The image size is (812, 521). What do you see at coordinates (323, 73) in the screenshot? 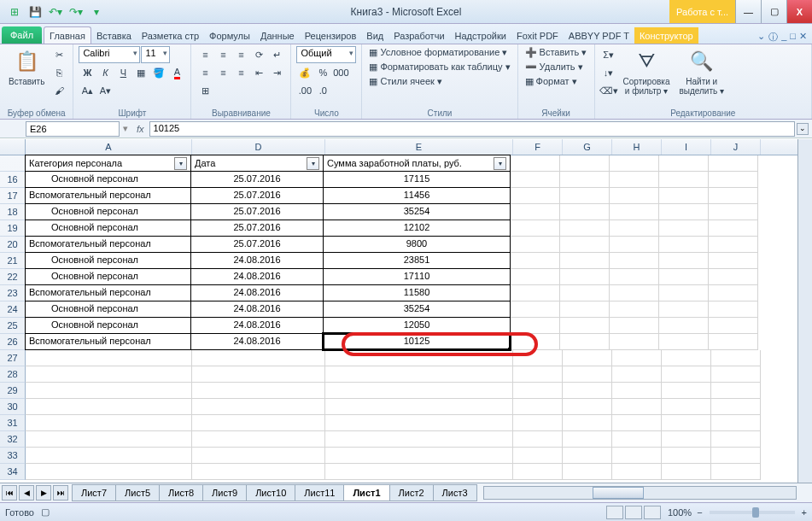
I see `percent-icon: %` at bounding box center [323, 73].